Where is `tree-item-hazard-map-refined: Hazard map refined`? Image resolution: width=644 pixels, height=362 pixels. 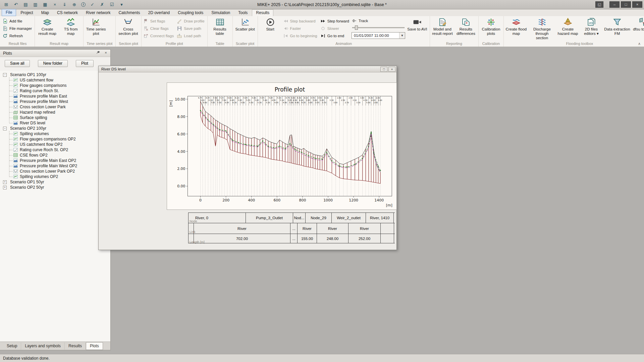
tree-item-hazard-map-refined: Hazard map refined is located at coordinates (62, 112).